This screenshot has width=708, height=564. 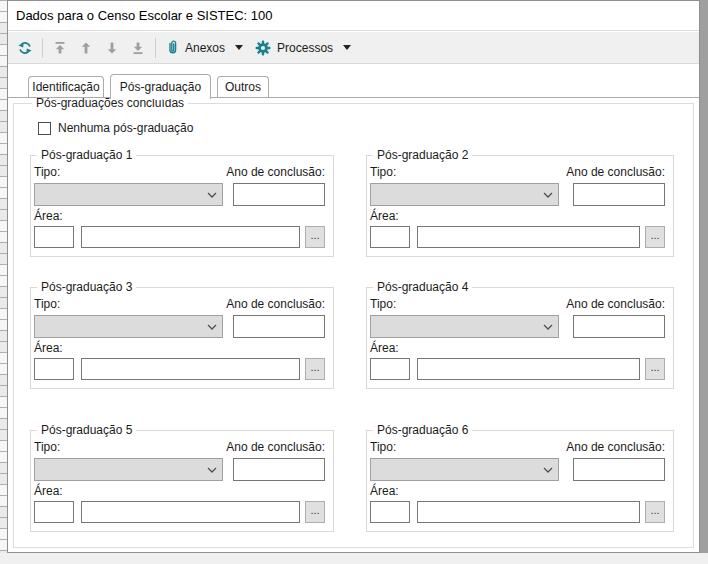 I want to click on background-bottom-strip, so click(x=354, y=558).